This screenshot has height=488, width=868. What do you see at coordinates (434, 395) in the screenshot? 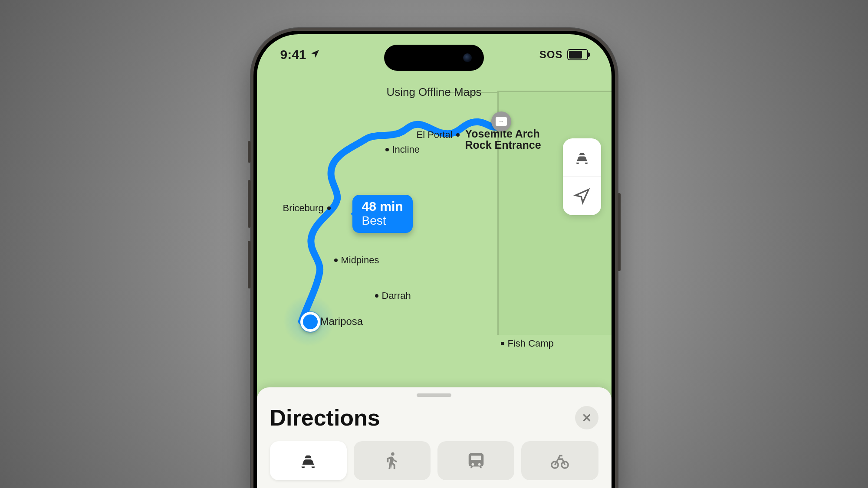
I see `sheet-grabber` at bounding box center [434, 395].